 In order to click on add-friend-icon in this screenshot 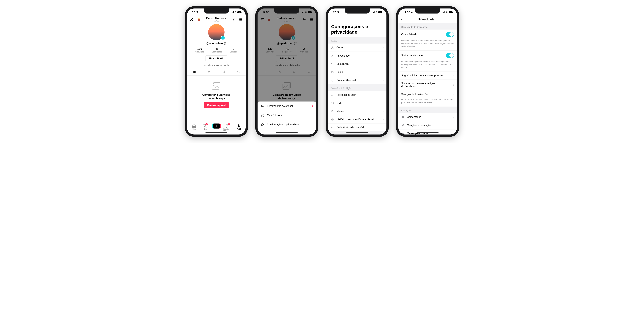, I will do `click(192, 19)`.